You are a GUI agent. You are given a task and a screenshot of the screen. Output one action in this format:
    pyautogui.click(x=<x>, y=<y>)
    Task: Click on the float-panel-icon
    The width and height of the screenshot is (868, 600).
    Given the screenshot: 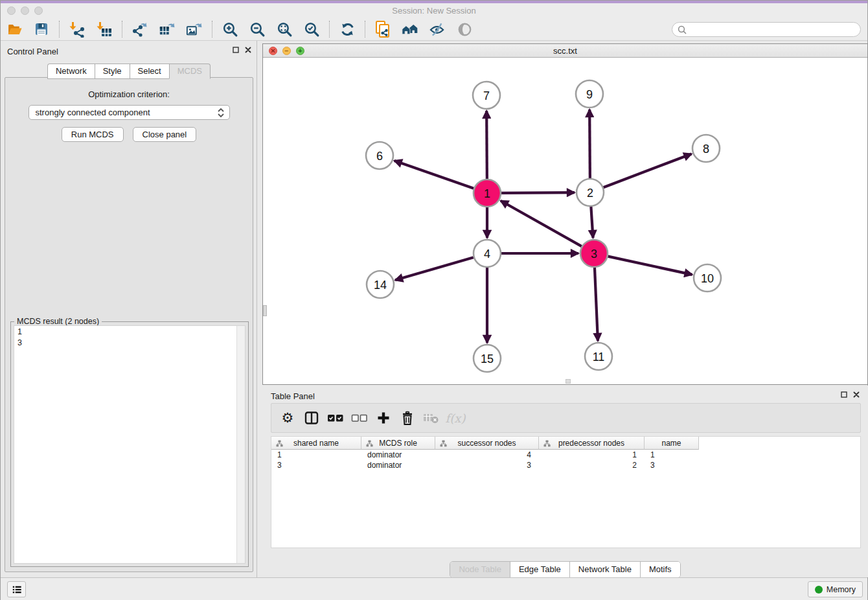 What is the action you would take?
    pyautogui.click(x=236, y=50)
    